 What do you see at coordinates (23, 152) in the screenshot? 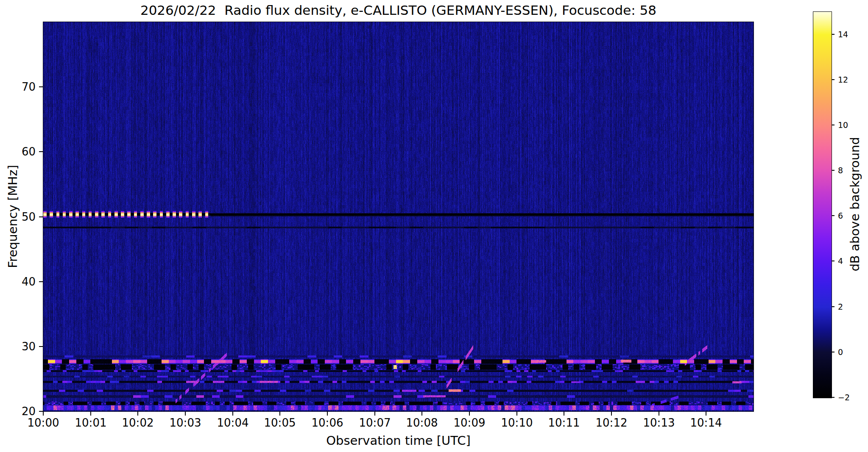
I see `y-tick-label: 60` at bounding box center [23, 152].